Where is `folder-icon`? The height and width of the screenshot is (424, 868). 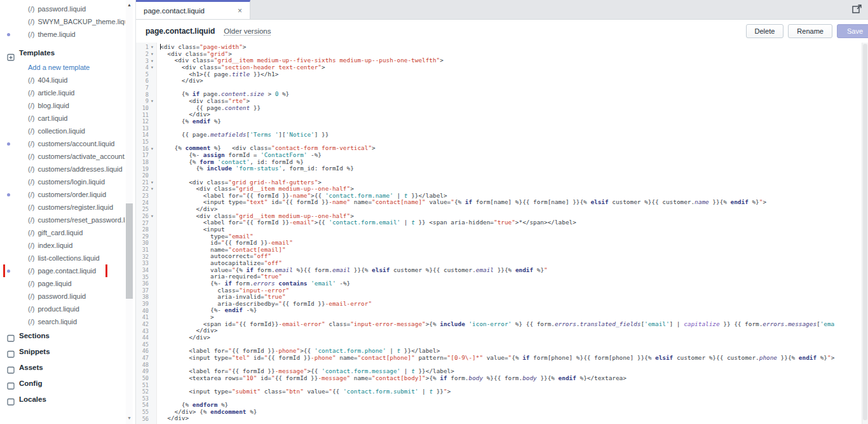
folder-icon is located at coordinates (11, 383).